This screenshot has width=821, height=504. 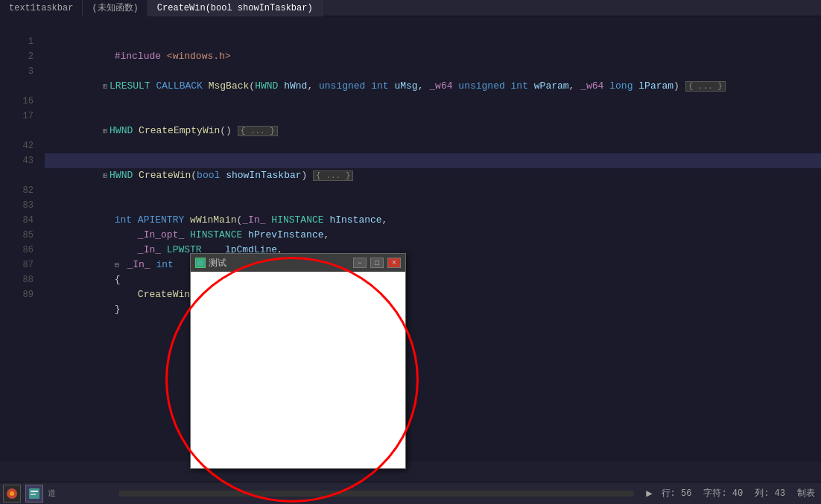 What do you see at coordinates (433, 116) in the screenshot?
I see `code-line: ⊞HWND CreateEmptyWin() { ... }` at bounding box center [433, 116].